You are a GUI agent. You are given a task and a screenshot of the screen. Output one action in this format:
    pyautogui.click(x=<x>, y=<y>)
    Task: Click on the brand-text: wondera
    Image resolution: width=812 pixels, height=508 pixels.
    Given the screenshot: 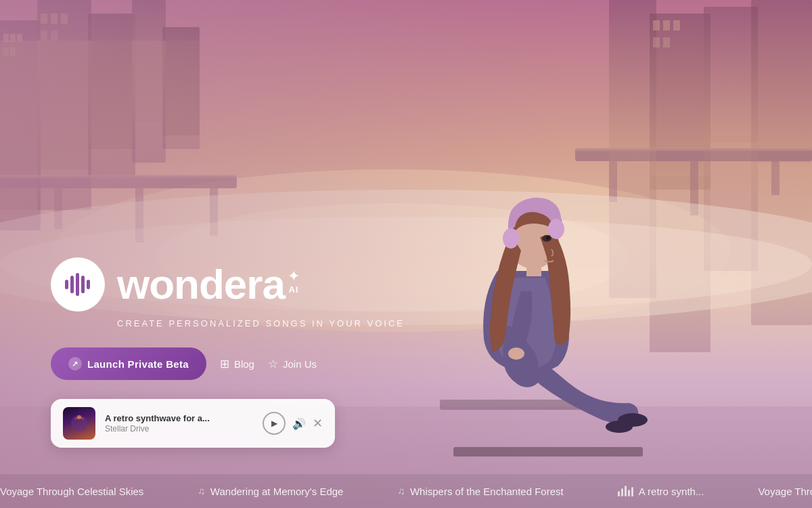 What is the action you would take?
    pyautogui.click(x=201, y=284)
    